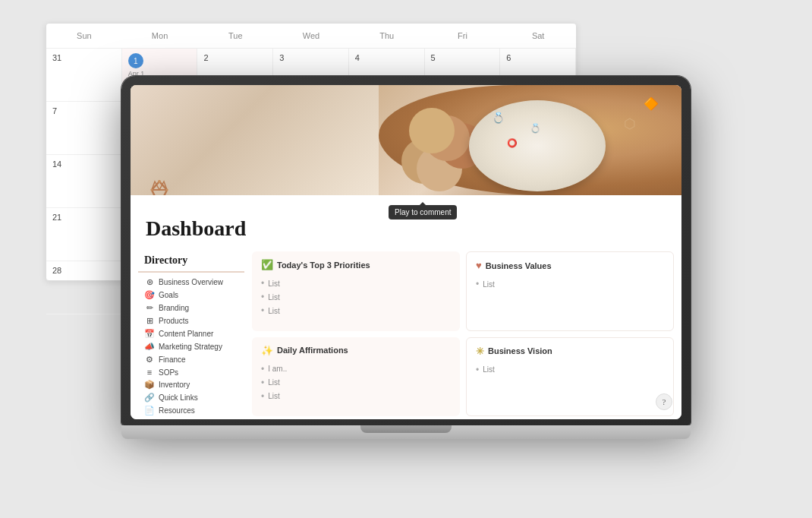 This screenshot has width=812, height=518. What do you see at coordinates (191, 360) in the screenshot?
I see `sidebar-item-finance: ⚙ Finance` at bounding box center [191, 360].